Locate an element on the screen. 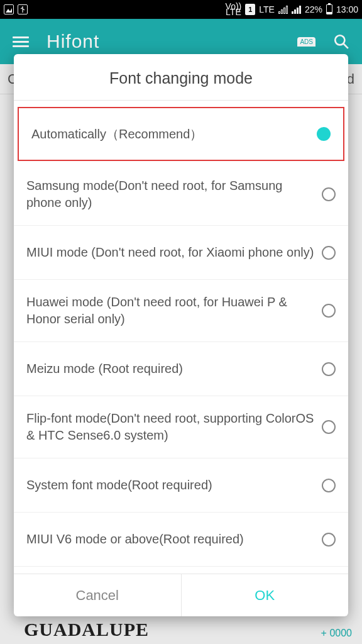 The height and width of the screenshot is (644, 362). dialog-actions: Cancel OK is located at coordinates (181, 595).